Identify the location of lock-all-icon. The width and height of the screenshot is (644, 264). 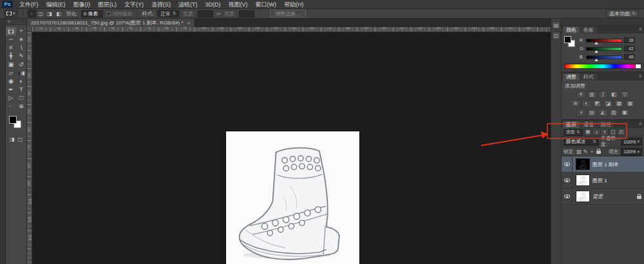
(598, 152).